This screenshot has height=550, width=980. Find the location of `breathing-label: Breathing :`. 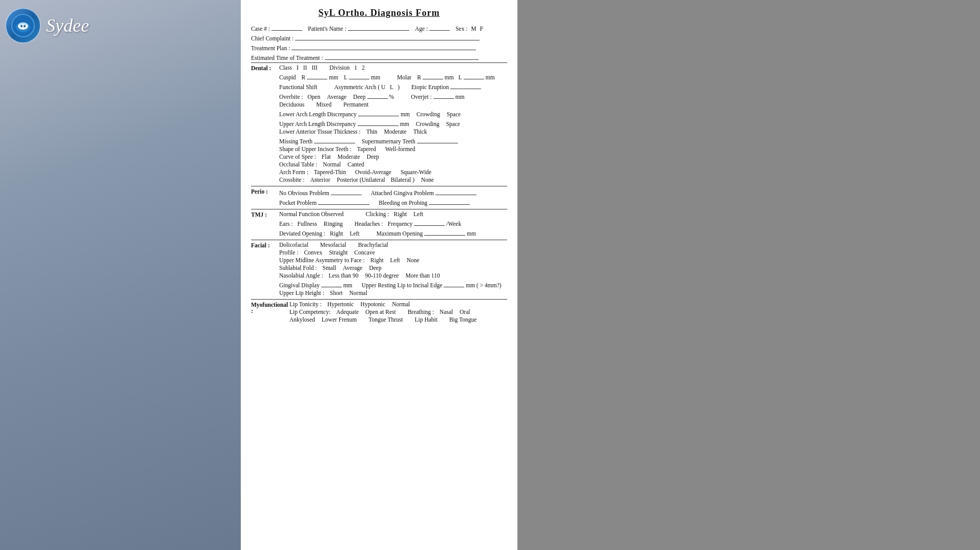

breathing-label: Breathing : is located at coordinates (421, 312).